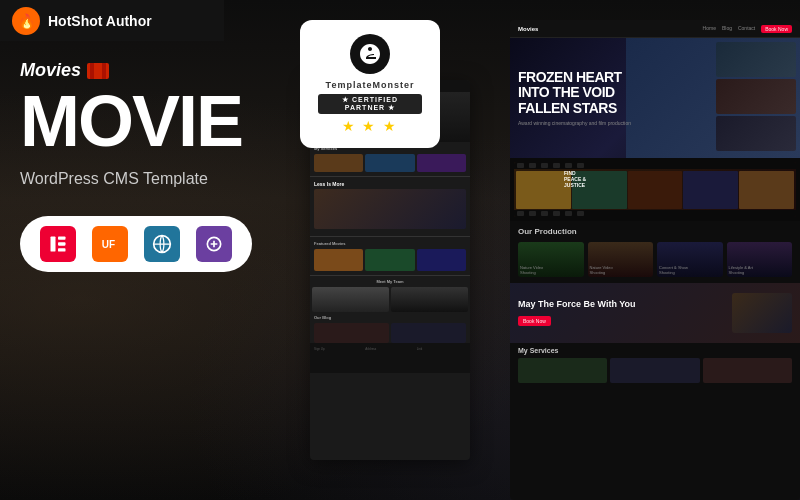 The height and width of the screenshot is (500, 800). What do you see at coordinates (776, 29) in the screenshot?
I see `nav-btn: Book Now` at bounding box center [776, 29].